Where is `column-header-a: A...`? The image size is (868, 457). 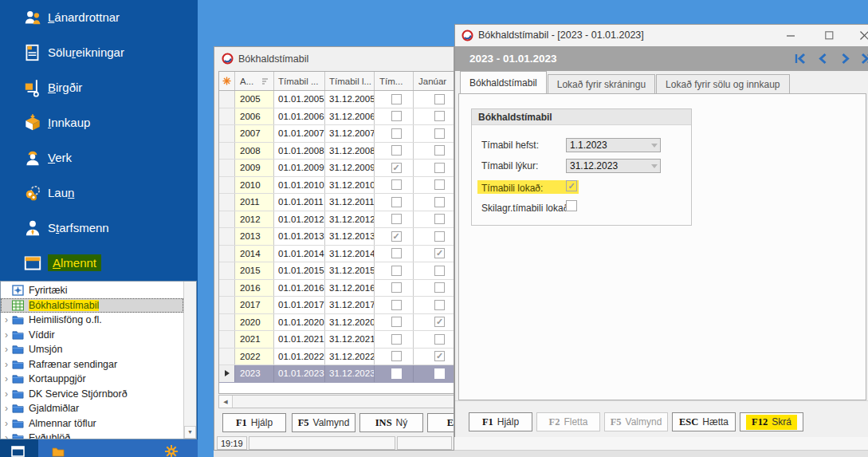 column-header-a: A... is located at coordinates (255, 81).